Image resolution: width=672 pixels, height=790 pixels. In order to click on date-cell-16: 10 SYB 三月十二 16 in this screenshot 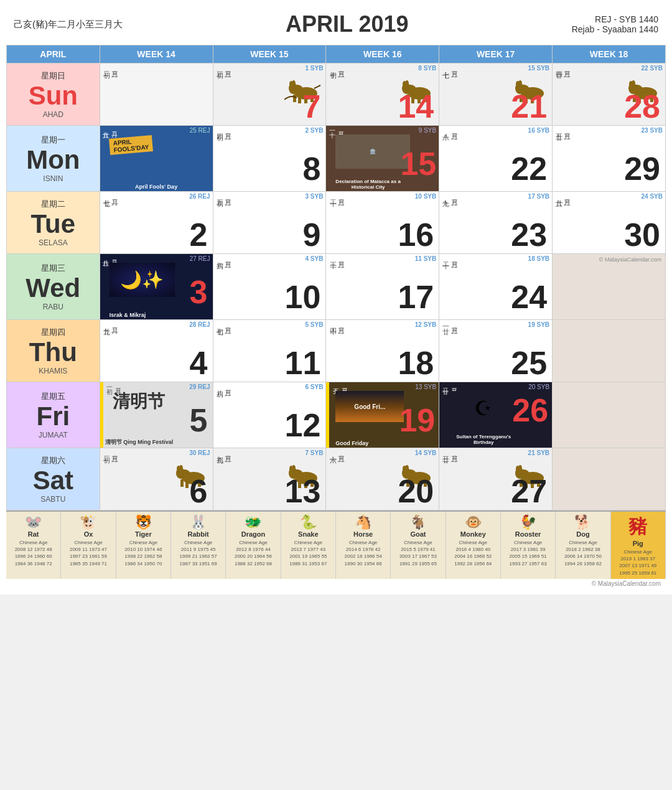, I will do `click(383, 223)`.